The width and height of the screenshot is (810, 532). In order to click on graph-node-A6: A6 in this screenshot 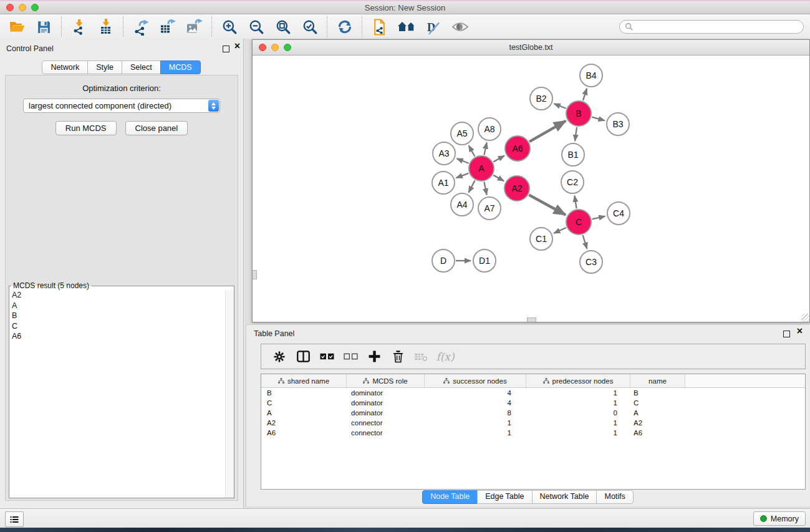, I will do `click(518, 148)`.